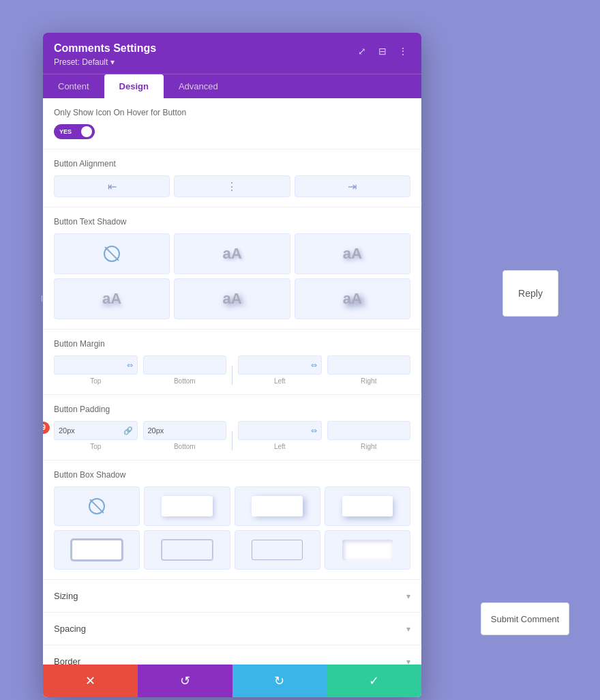 The height and width of the screenshot is (700, 600). Describe the element at coordinates (67, 660) in the screenshot. I see `border-label: Border` at that location.